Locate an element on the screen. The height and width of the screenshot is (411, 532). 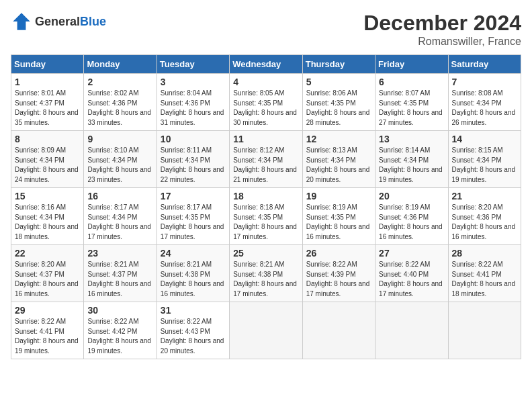
day-6: 6 Sunrise: 8:07 AMSunset: 4:35 PMDayligh… is located at coordinates (412, 102).